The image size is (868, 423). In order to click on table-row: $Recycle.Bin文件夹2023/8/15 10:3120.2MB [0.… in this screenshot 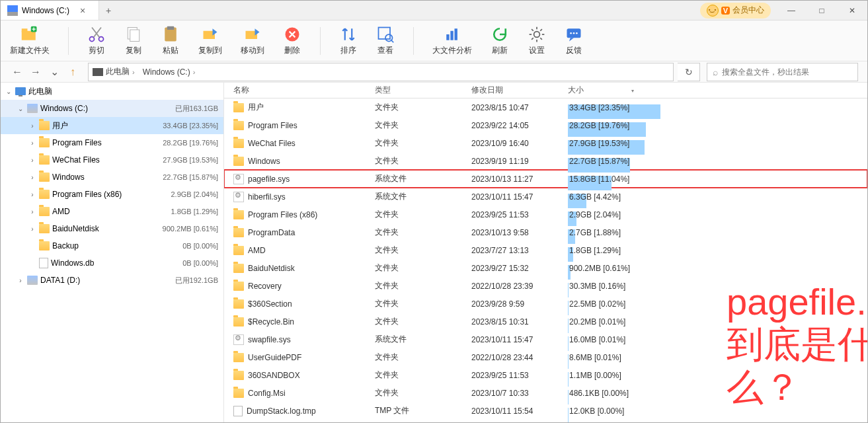, I will do `click(546, 321)`.